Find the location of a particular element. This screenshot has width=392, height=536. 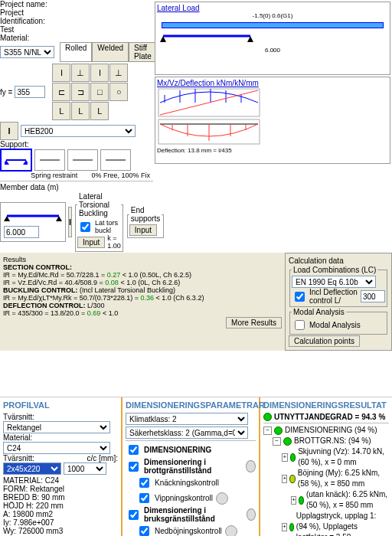

ltb-label: Lat tors buckl is located at coordinates (108, 227).